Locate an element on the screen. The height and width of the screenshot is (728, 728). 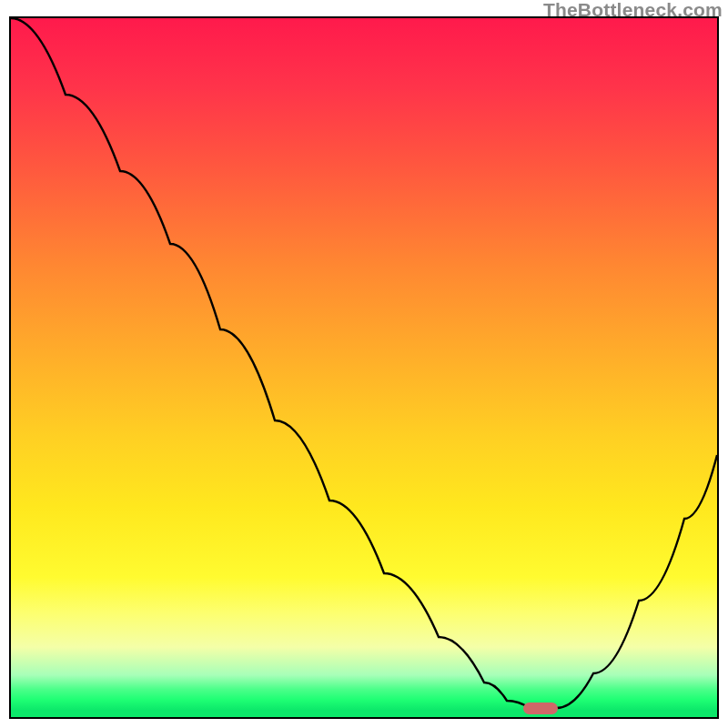
watermark-text: TheBottleneck.com is located at coordinates (633, 11).